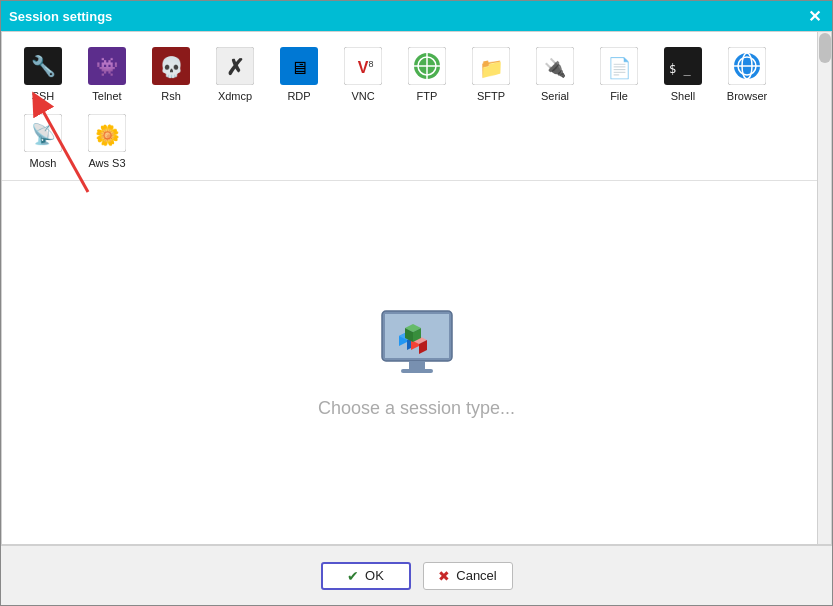  Describe the element at coordinates (619, 96) in the screenshot. I see `file-label: File` at that location.